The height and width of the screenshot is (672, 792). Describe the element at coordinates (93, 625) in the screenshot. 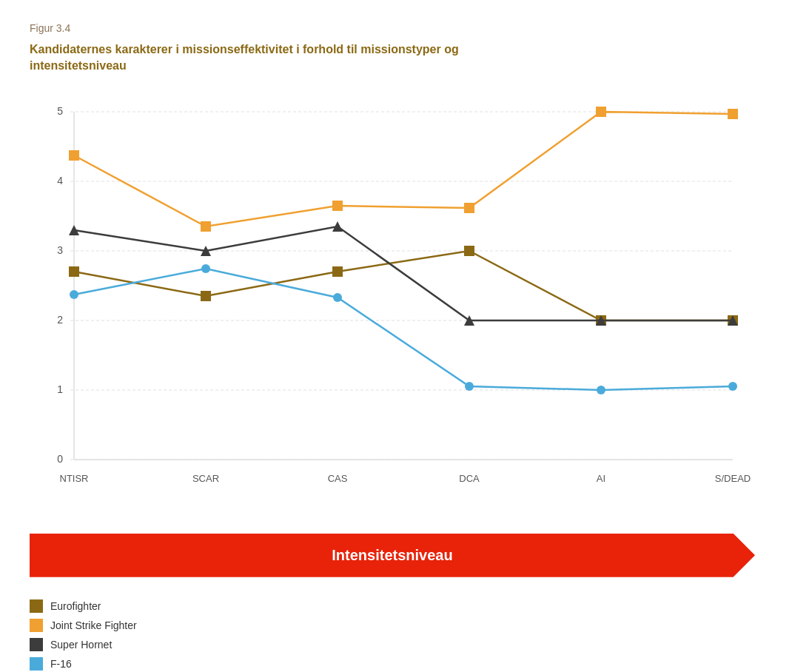

I see `jsf-label: Joint Strike Fighter` at that location.